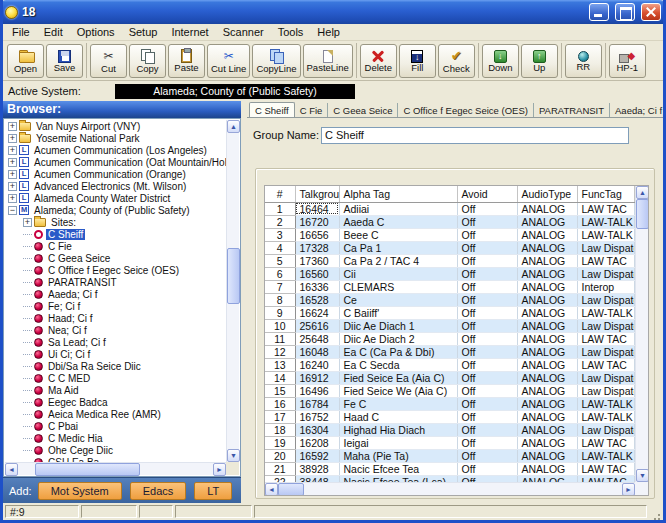  What do you see at coordinates (363, 110) in the screenshot?
I see `tab-c-geea-seice: C Geea Seice` at bounding box center [363, 110].